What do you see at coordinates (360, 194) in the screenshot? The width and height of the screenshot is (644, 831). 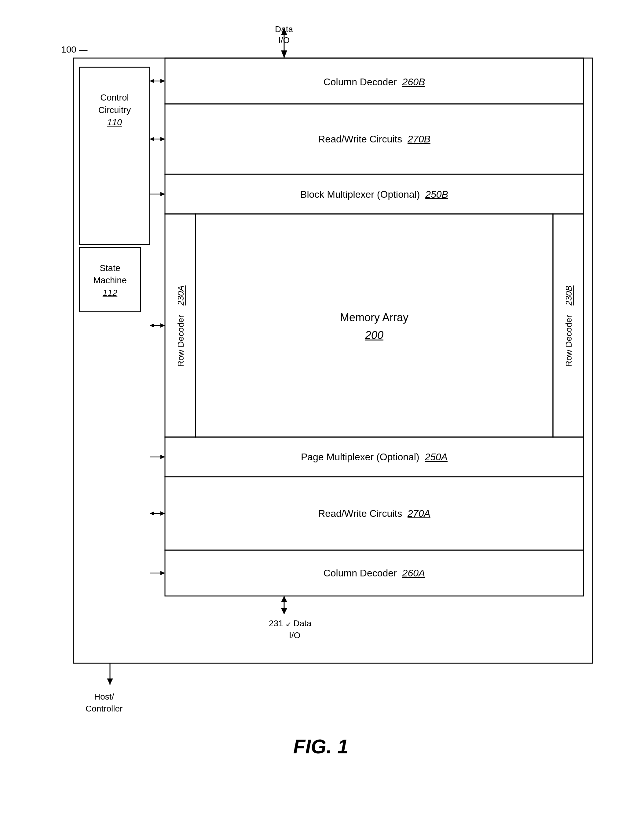 I see `bm-b-label: Block Multiplexer (Optional)` at bounding box center [360, 194].